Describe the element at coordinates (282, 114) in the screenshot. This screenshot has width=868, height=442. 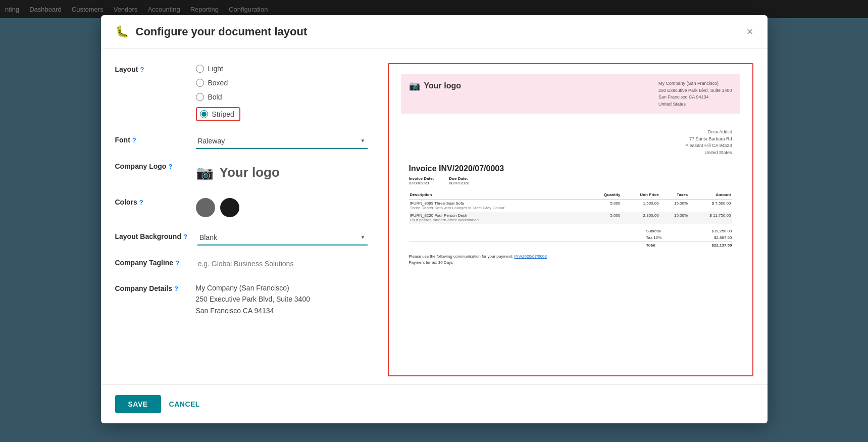
I see `layout-option-striped: Striped` at that location.